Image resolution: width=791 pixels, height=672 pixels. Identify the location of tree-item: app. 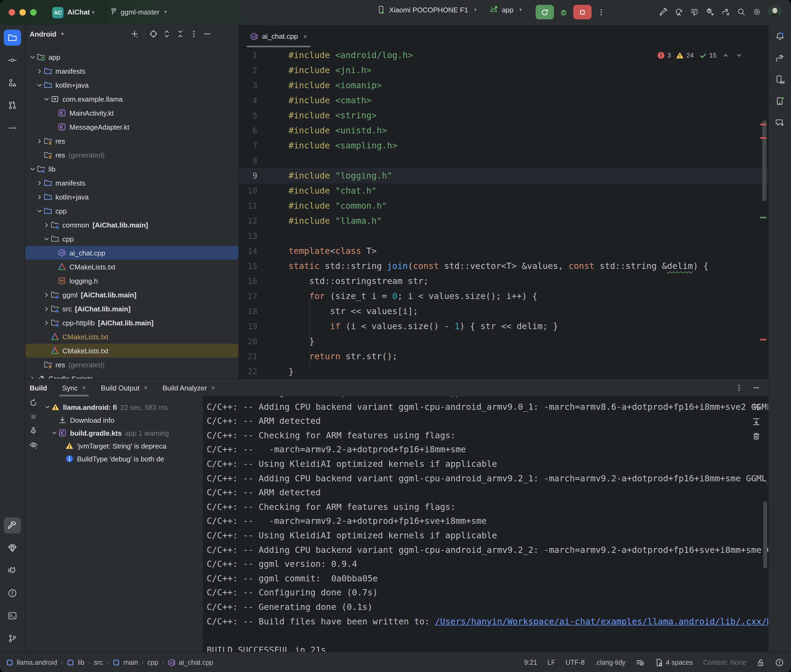
(132, 57).